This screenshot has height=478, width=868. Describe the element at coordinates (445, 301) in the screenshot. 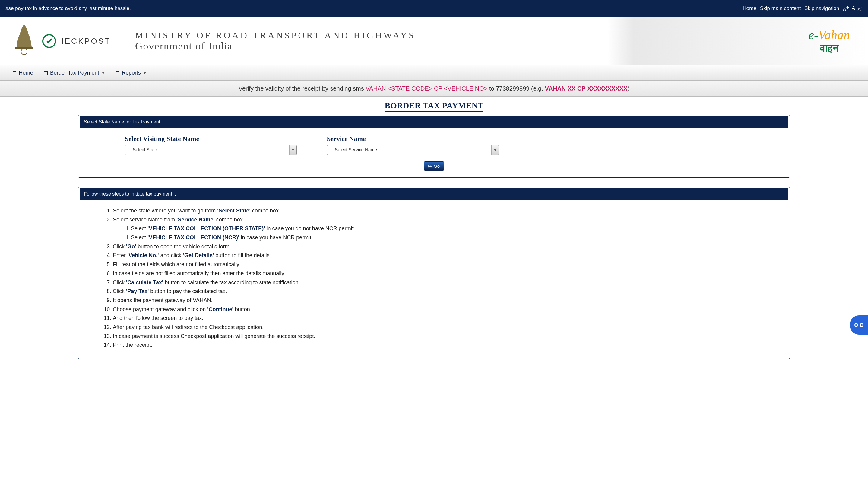

I see `step-9: It opens the payment gateway of VAHAN.` at that location.